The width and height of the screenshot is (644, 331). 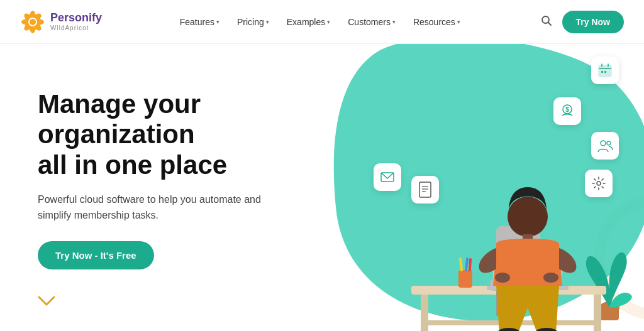 I want to click on main-nav: Features ▾ Pricing ▾ Examples ▾ Customer…, so click(x=320, y=22).